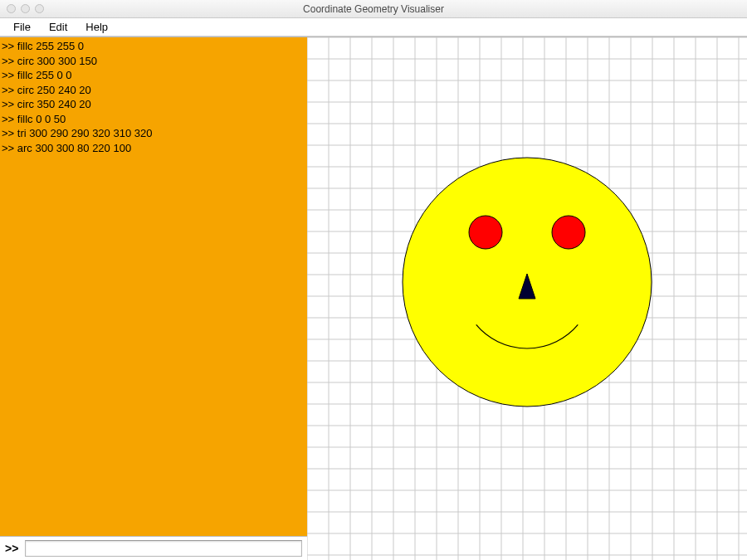 This screenshot has height=560, width=747. Describe the element at coordinates (164, 548) in the screenshot. I see `command-input` at that location.